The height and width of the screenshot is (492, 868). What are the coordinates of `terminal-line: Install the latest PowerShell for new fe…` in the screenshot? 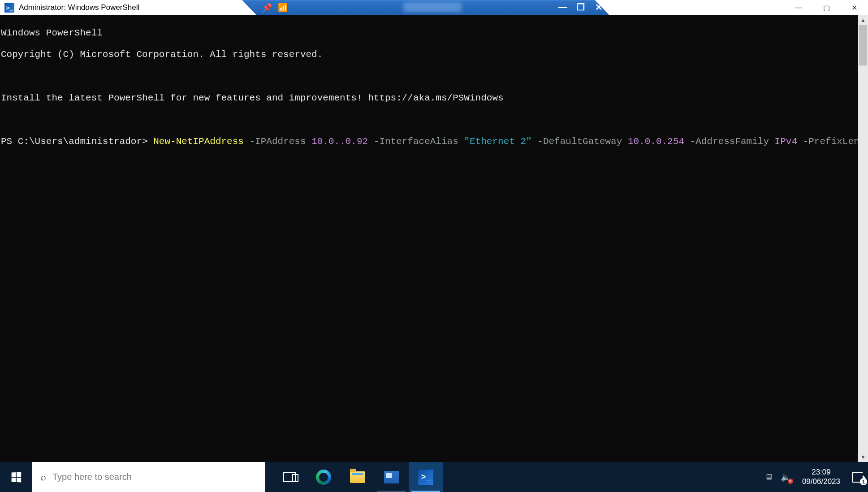 It's located at (431, 98).